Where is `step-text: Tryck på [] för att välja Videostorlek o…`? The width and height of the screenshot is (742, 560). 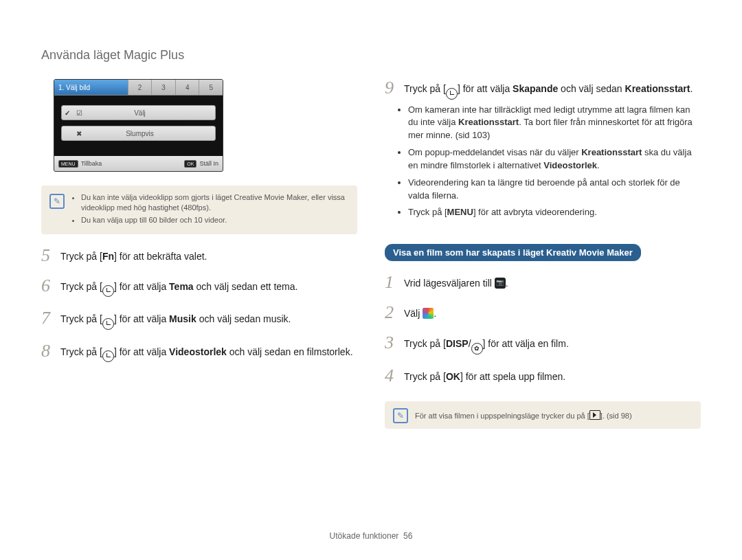
step-text: Tryck på [] för att välja Videostorlek o… is located at coordinates (209, 352).